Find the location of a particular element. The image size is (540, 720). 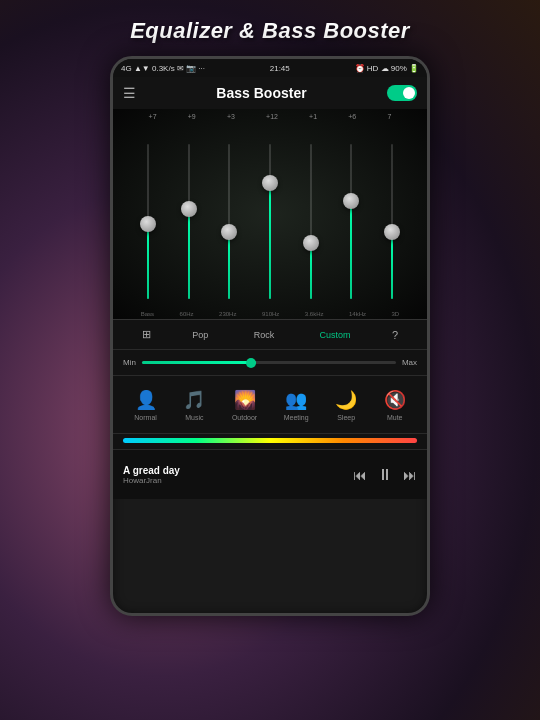

outdoor-icon: 🌄 is located at coordinates (245, 400).